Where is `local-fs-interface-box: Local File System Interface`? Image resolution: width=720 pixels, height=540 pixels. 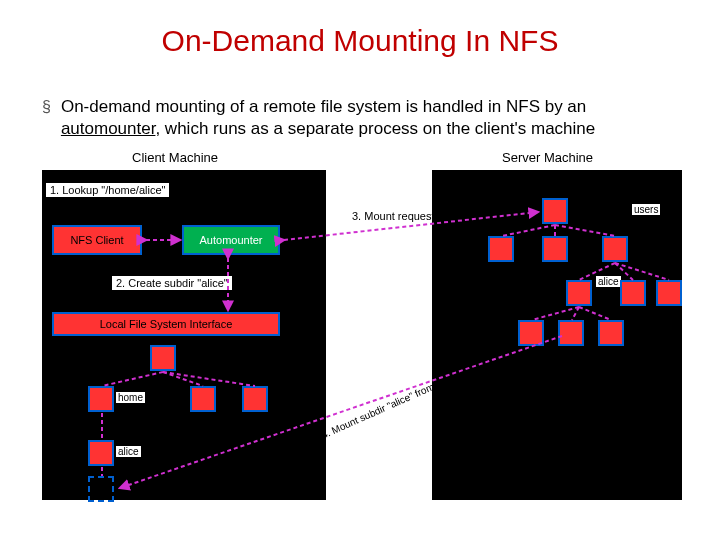
local-fs-interface-box: Local File System Interface is located at coordinates (166, 324).